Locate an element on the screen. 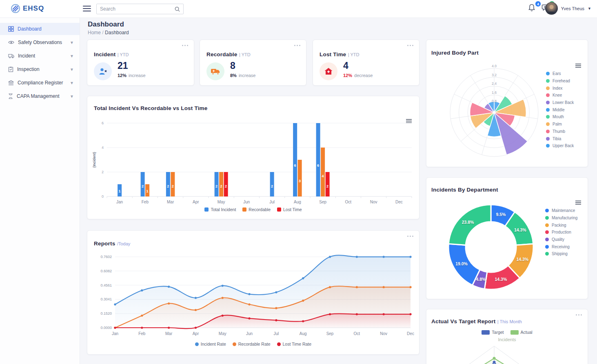  svg-text: May is located at coordinates (223, 333).